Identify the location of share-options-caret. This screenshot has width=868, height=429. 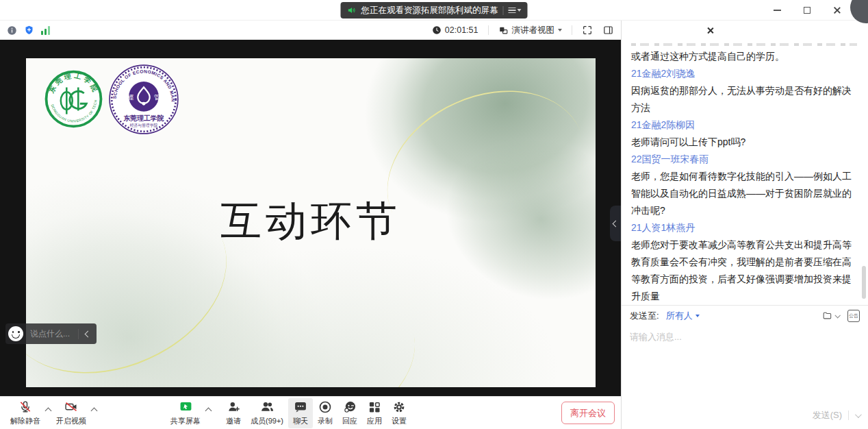
(209, 411).